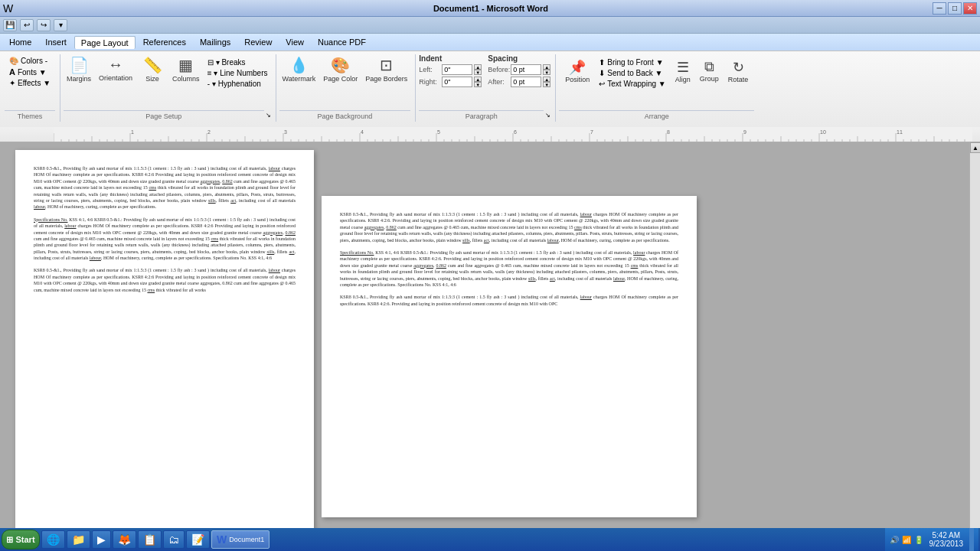  What do you see at coordinates (478, 70) in the screenshot?
I see `indent-left-spinner: ▲ ▼` at bounding box center [478, 70].